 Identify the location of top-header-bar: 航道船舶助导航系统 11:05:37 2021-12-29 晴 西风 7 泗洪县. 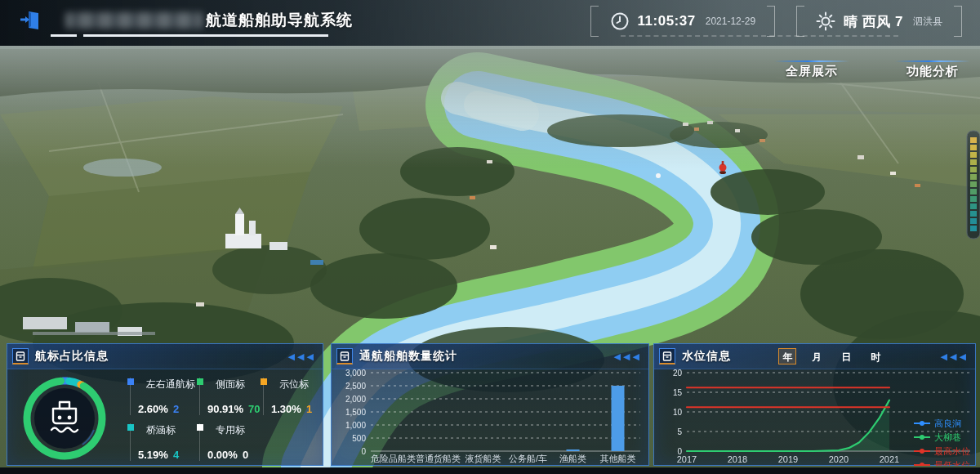
(490, 23).